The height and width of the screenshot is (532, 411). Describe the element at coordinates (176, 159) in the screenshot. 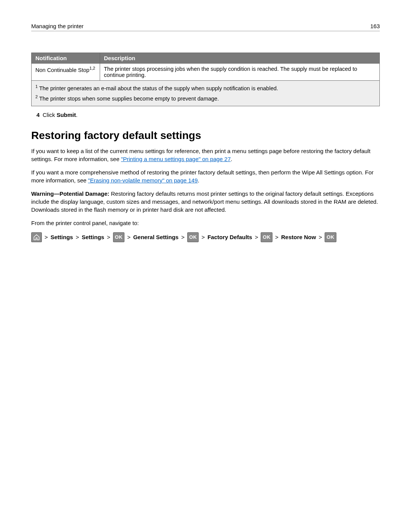

I see `link-print-menu-settings: "Printing a menu settings page" on page …` at that location.